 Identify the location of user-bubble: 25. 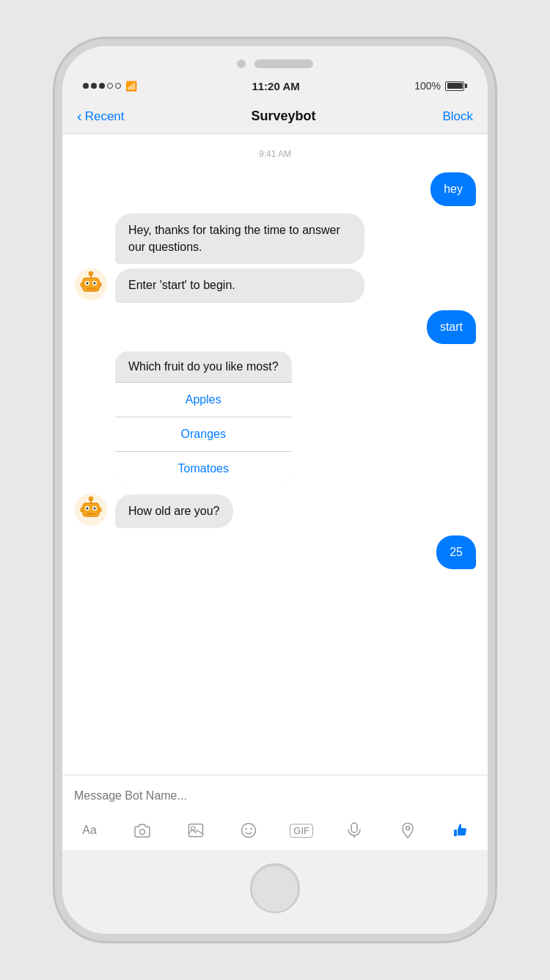
(456, 552).